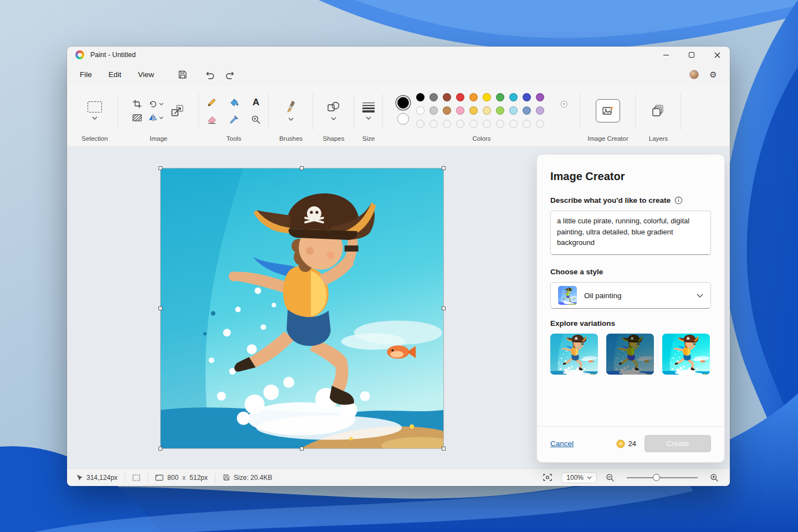 This screenshot has width=798, height=532. I want to click on edit-colors-button: +, so click(559, 111).